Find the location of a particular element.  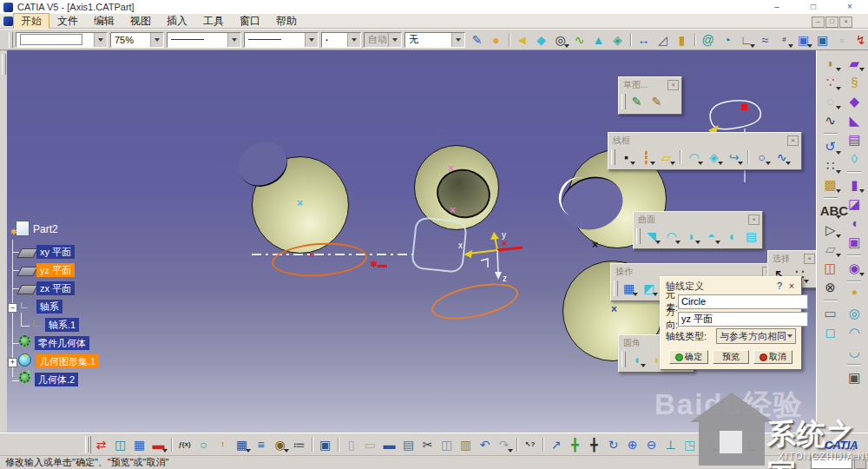

undo-icon: ↶ is located at coordinates (484, 445).